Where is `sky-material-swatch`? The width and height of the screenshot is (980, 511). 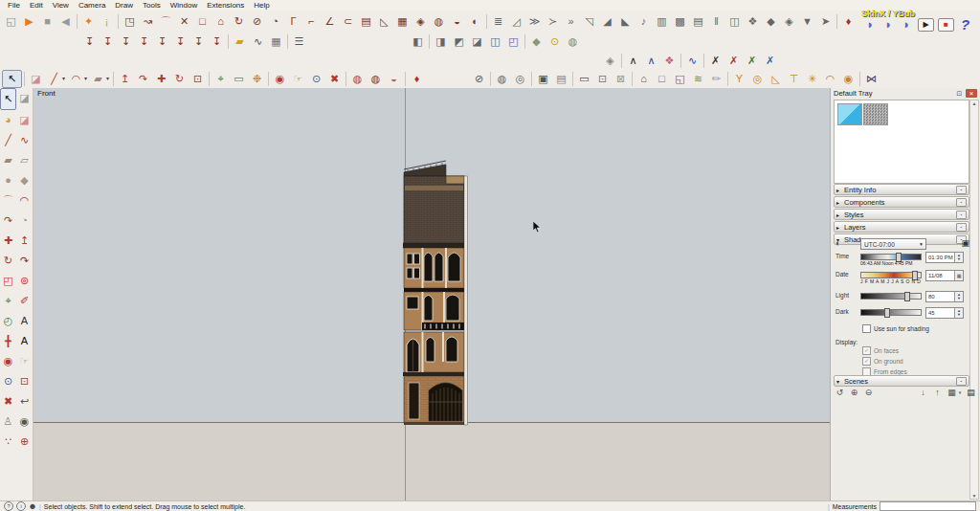
sky-material-swatch is located at coordinates (850, 115).